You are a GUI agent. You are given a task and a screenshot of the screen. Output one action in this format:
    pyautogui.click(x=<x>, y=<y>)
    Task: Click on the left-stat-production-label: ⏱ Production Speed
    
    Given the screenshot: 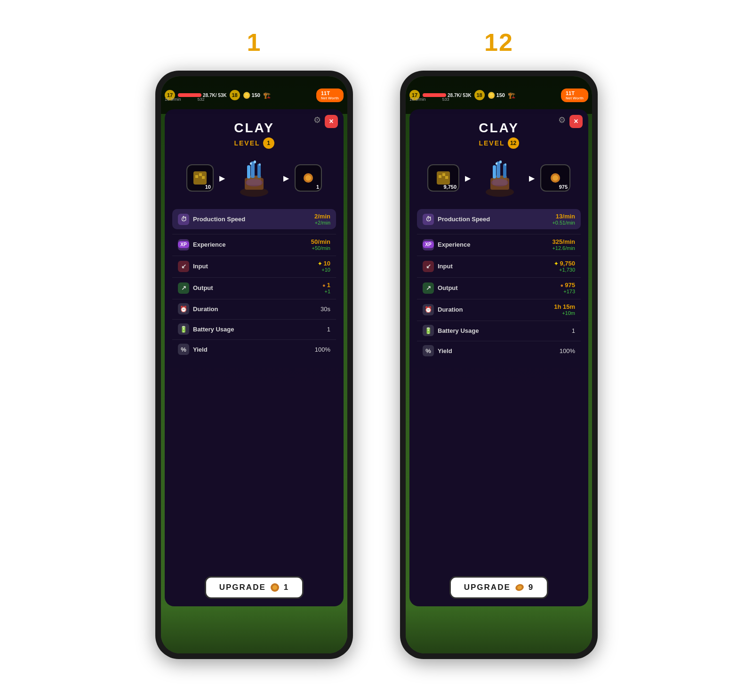 What is the action you would take?
    pyautogui.click(x=212, y=219)
    